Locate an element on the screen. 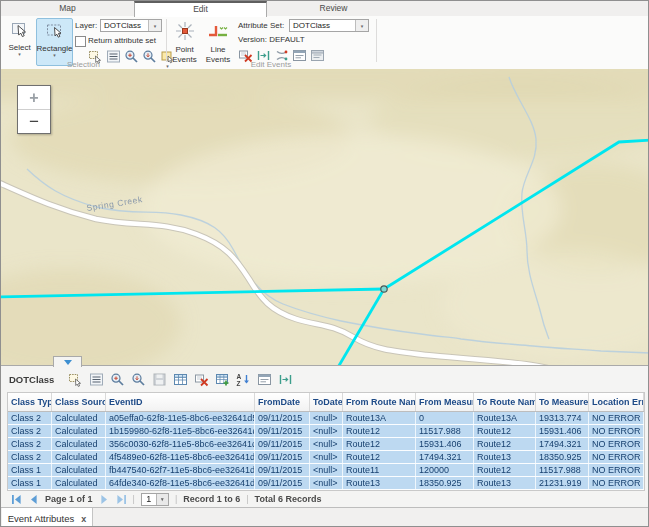  column-header: FromDate is located at coordinates (282, 402).